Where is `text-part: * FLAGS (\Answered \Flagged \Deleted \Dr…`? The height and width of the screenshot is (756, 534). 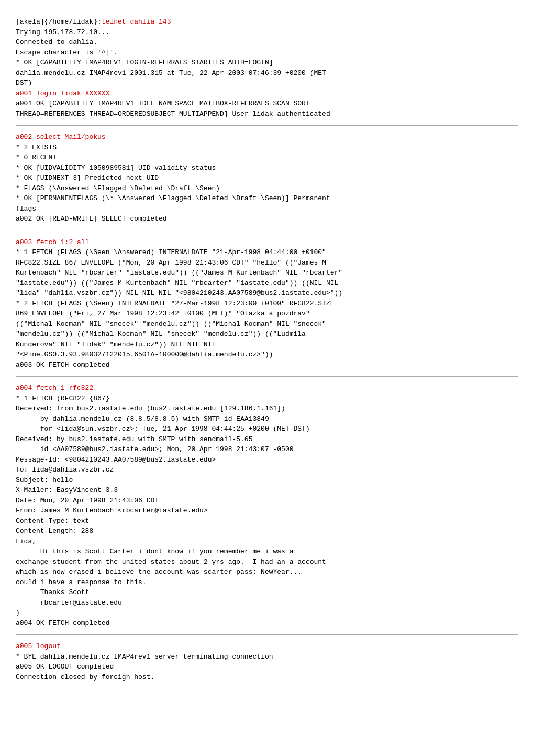
text-part: * FLAGS (\Answered \Flagged \Deleted \Dr… is located at coordinates (118, 189).